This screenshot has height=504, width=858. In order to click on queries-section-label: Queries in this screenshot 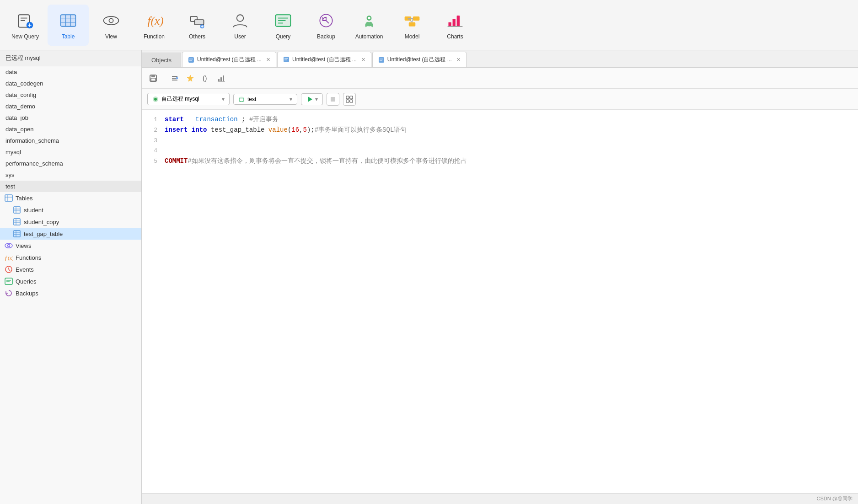, I will do `click(26, 282)`.